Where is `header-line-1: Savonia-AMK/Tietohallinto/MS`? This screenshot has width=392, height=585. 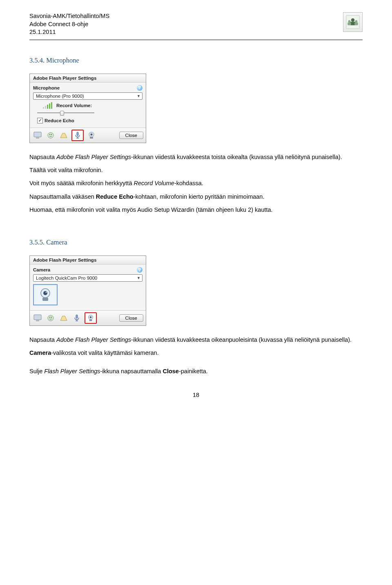 header-line-1: Savonia-AMK/Tietohallinto/MS is located at coordinates (69, 16).